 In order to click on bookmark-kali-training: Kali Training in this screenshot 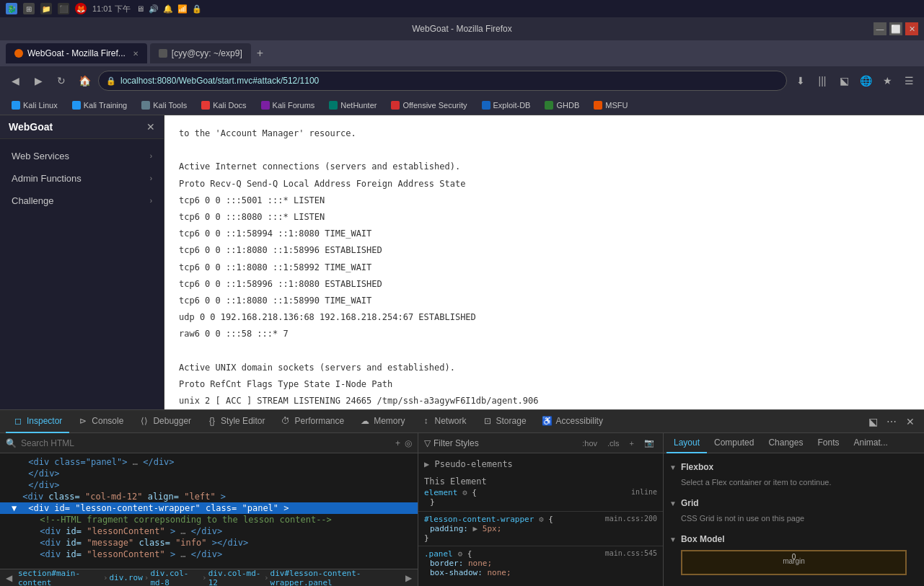, I will do `click(100, 105)`.